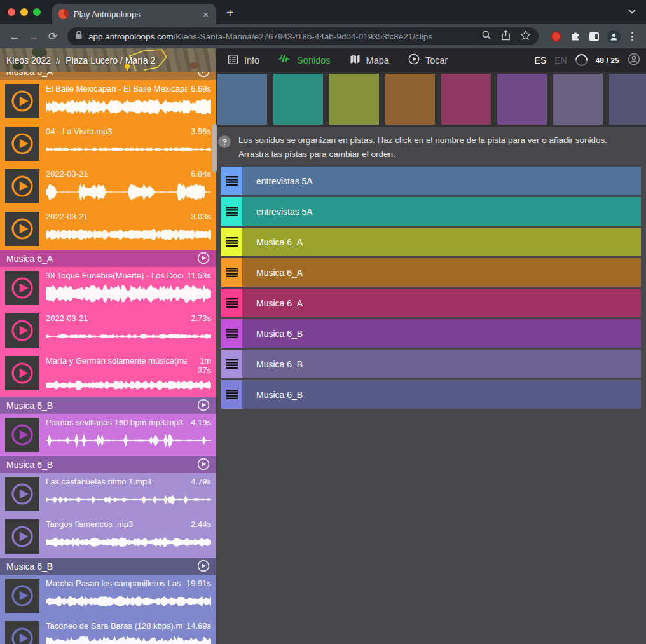 The width and height of the screenshot is (646, 644). Describe the element at coordinates (506, 37) in the screenshot. I see `share-icon` at that location.